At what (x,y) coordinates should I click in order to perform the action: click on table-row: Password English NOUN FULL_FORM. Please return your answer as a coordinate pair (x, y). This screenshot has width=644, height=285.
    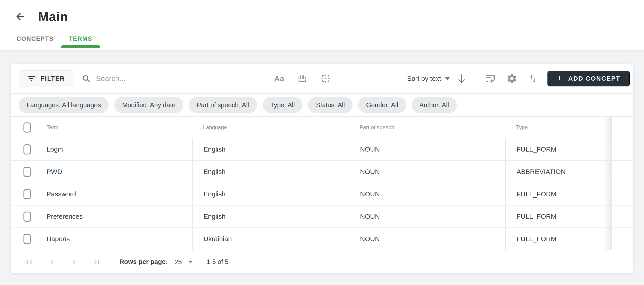
    Looking at the image, I should click on (322, 194).